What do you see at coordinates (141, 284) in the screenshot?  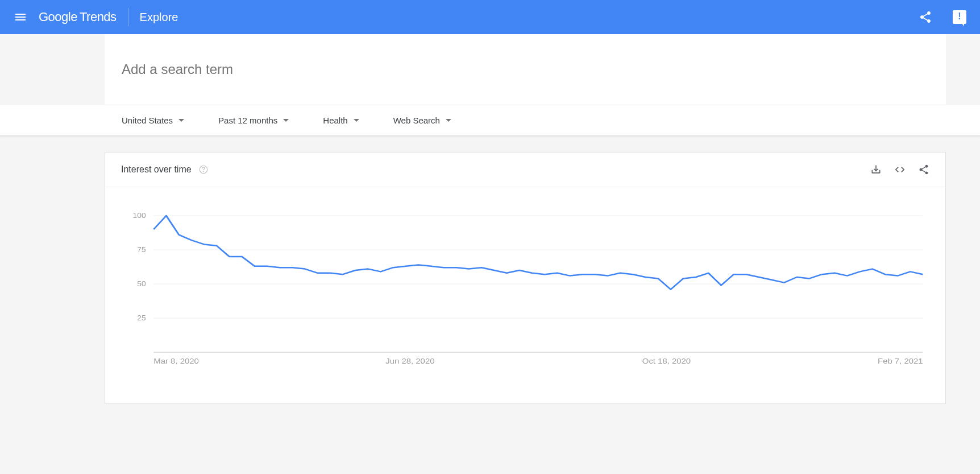 I see `svg-text: 50` at bounding box center [141, 284].